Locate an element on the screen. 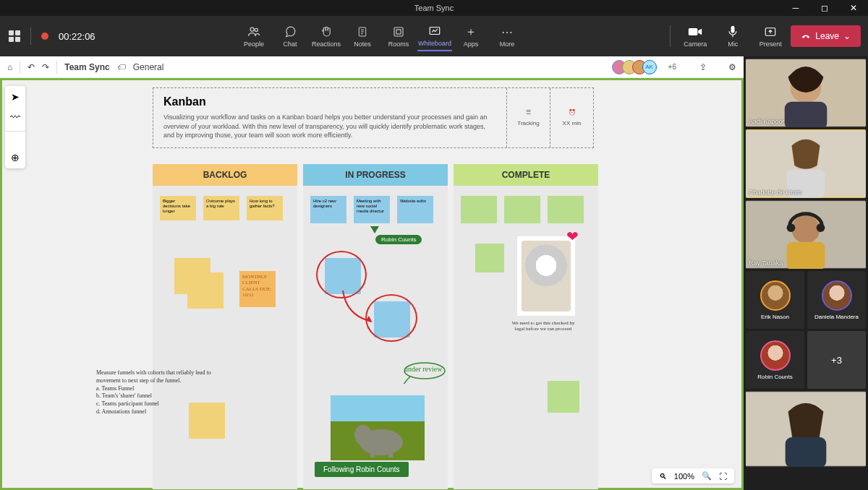 Image resolution: width=868 pixels, height=490 pixels. window-title: Team Sync is located at coordinates (434, 8).